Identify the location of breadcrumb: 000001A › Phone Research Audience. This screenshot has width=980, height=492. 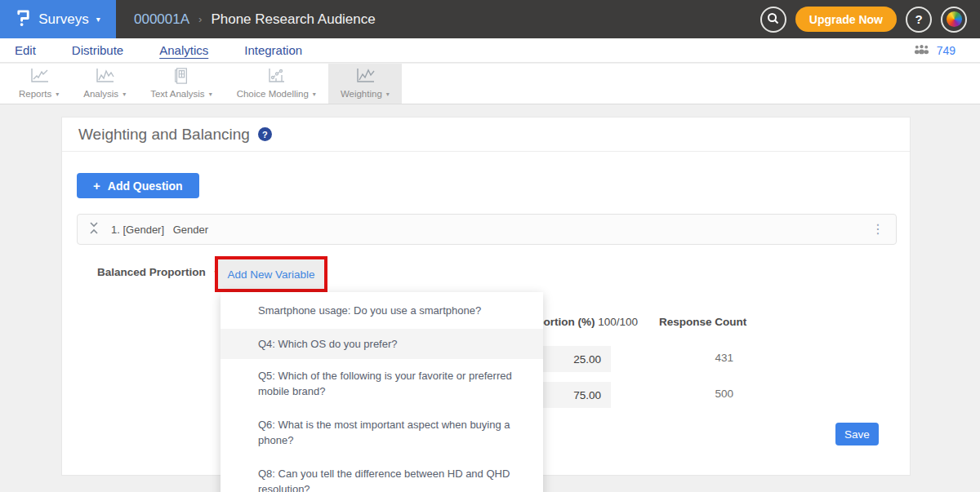
(255, 20).